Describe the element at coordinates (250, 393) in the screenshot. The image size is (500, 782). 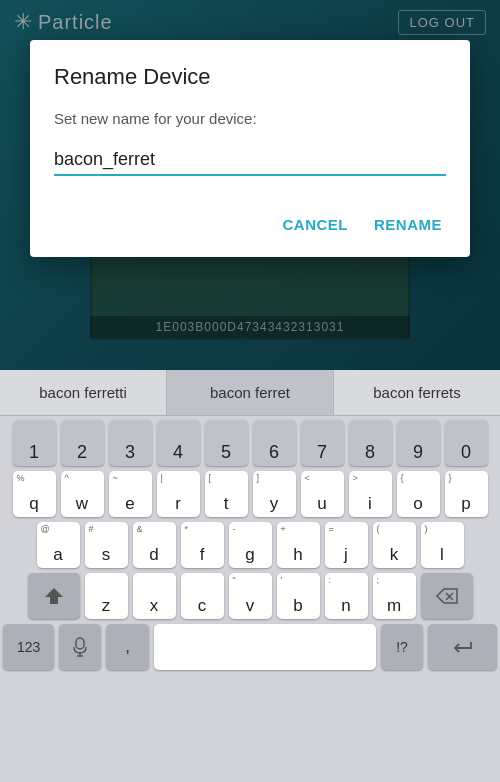
I see `autocomplete-bar: bacon ferretti bacon ferret bacon ferret…` at that location.